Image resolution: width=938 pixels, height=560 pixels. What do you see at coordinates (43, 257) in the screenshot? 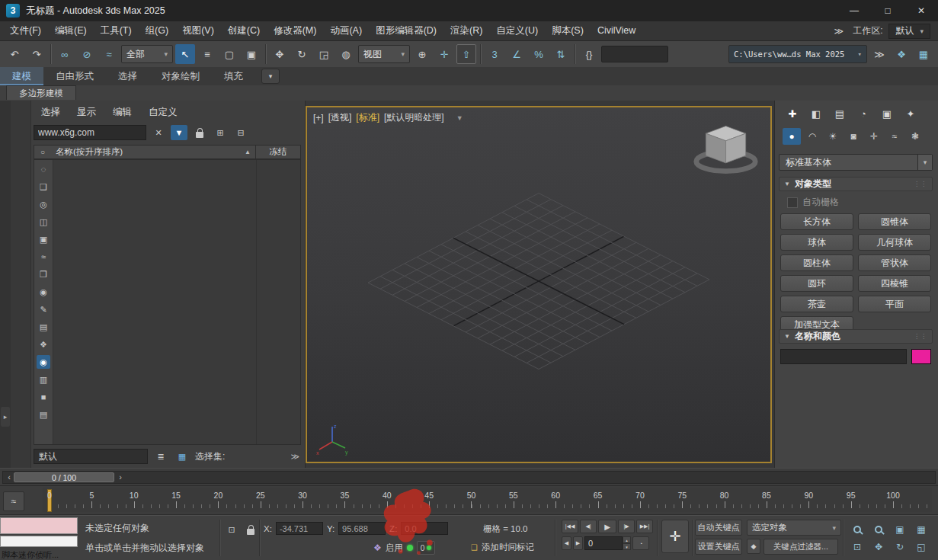
I see `display-spacewarps-icon: ≈` at bounding box center [43, 257].